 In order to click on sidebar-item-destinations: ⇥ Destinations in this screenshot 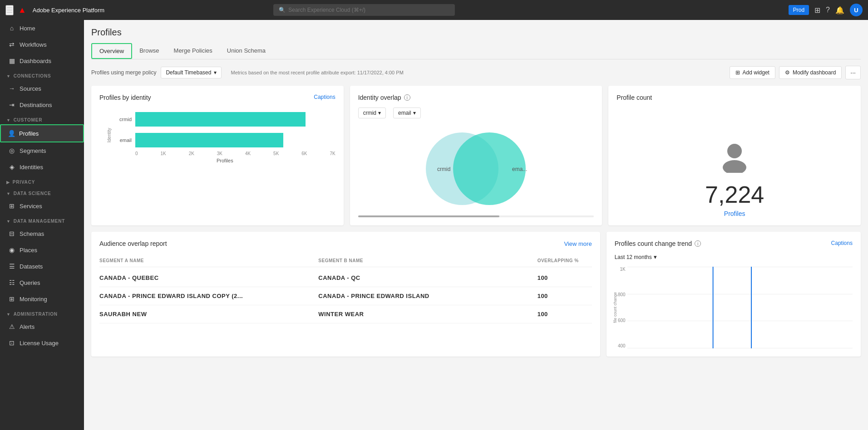, I will do `click(42, 105)`.